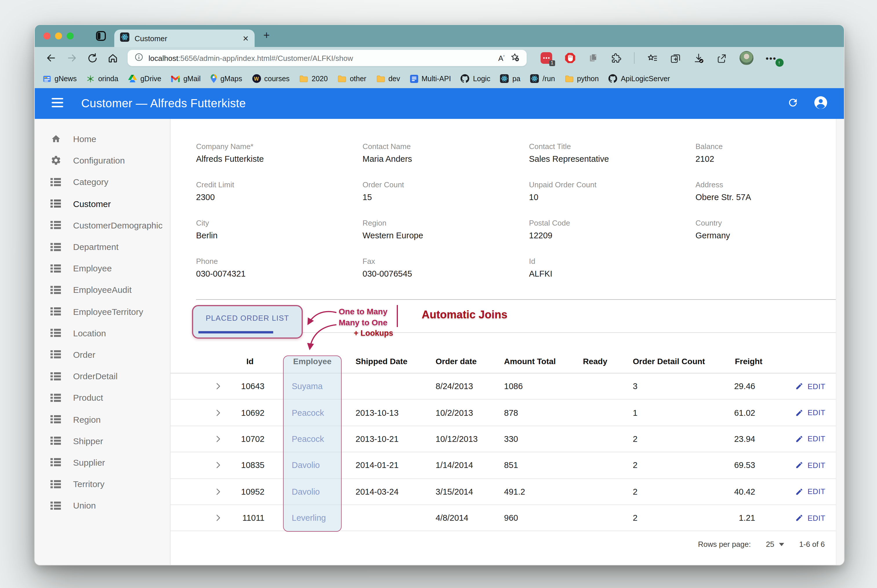  What do you see at coordinates (102, 311) in the screenshot?
I see `sidebar-item-employeeterritory: EmployeeTerritory` at bounding box center [102, 311].